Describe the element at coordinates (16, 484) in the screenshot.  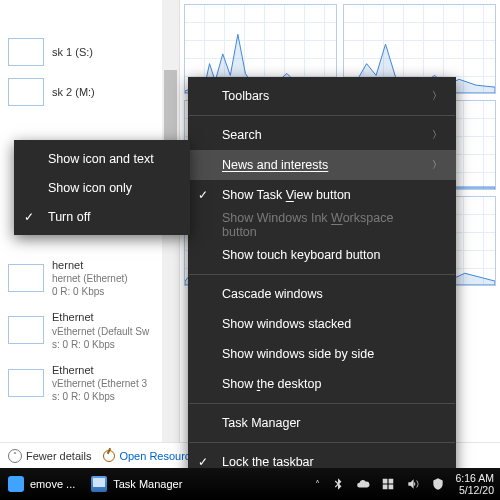
I see `app-icon` at that location.